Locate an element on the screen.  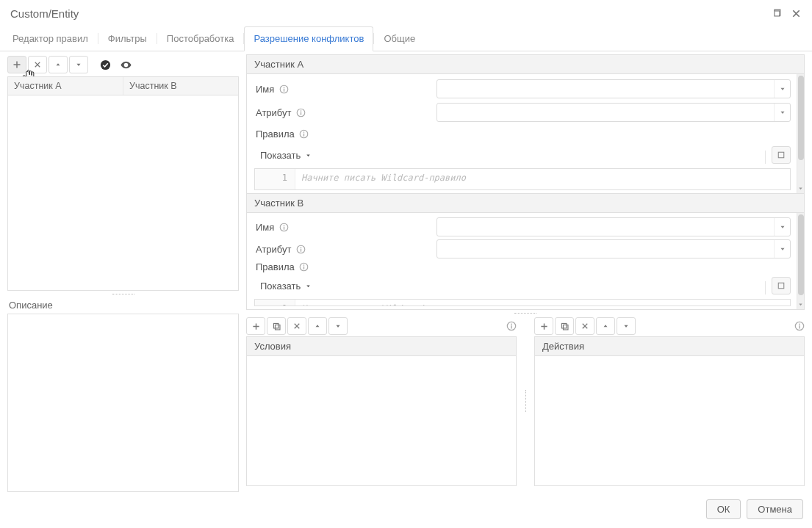
pb-rule-editor: 1 Начните писать Wildcard-правило is located at coordinates (522, 303).